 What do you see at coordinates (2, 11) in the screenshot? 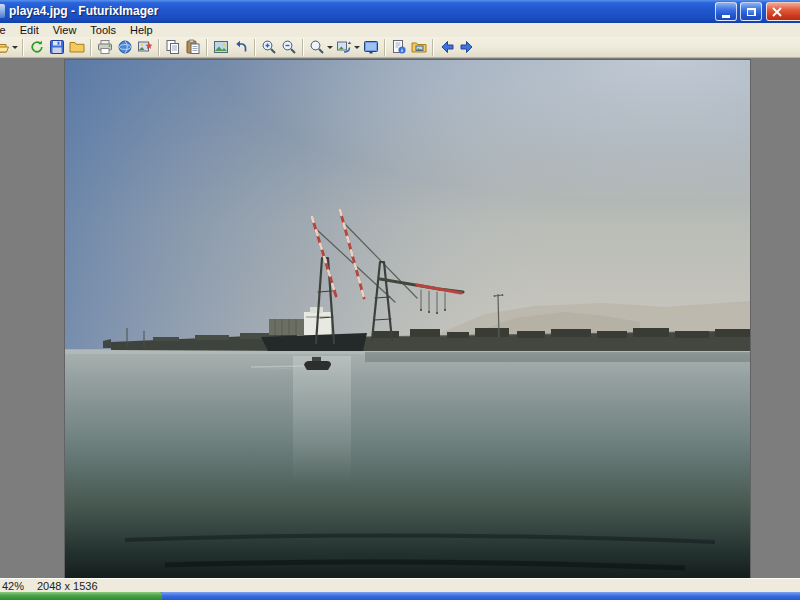
I see `app-icon` at bounding box center [2, 11].